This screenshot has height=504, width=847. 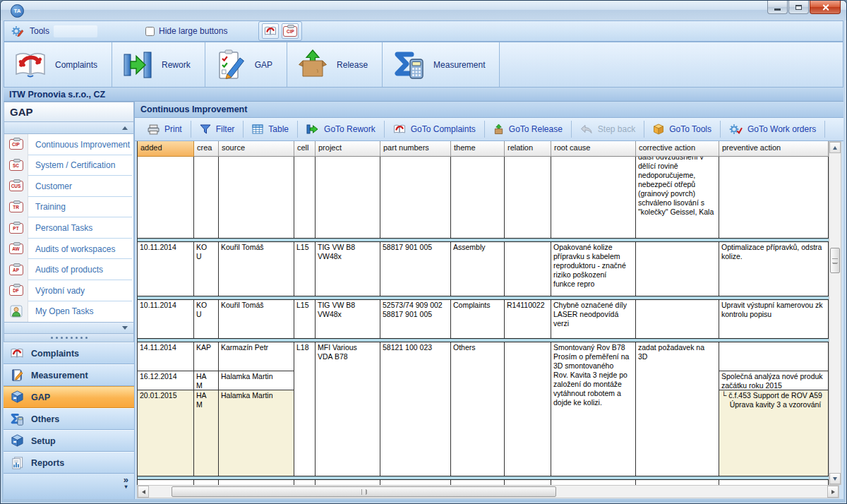 What do you see at coordinates (528, 269) in the screenshot?
I see `cell-relation` at bounding box center [528, 269].